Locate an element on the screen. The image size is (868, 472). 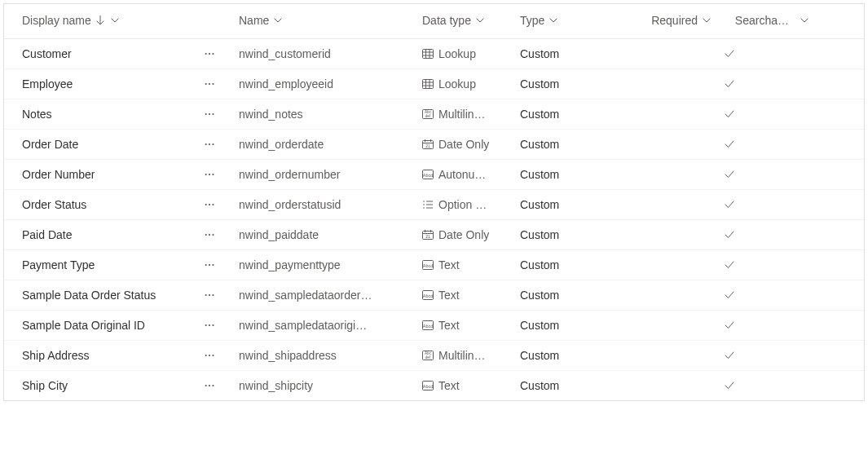
table-row: Customer···nwind_customeridLookupCustom is located at coordinates (434, 54).